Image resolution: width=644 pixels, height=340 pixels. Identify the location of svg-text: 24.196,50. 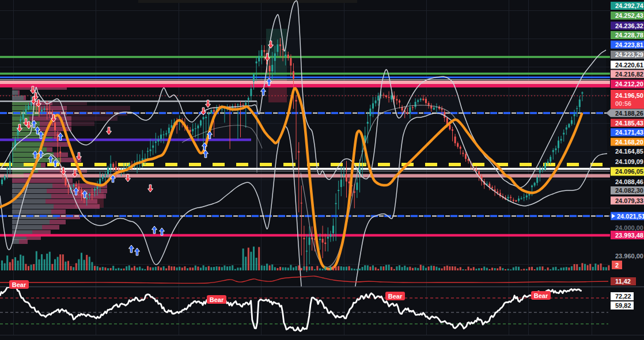
(629, 95).